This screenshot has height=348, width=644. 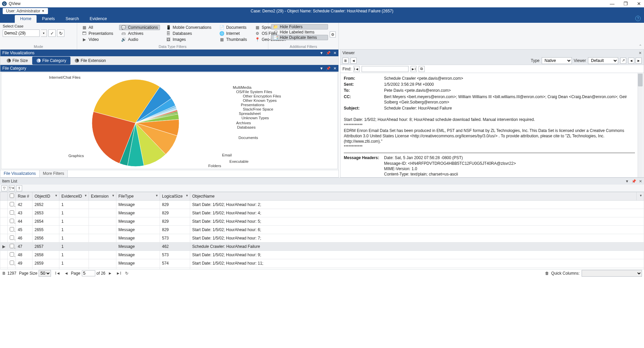 What do you see at coordinates (103, 196) in the screenshot?
I see `col-extension: Extension▼` at bounding box center [103, 196].